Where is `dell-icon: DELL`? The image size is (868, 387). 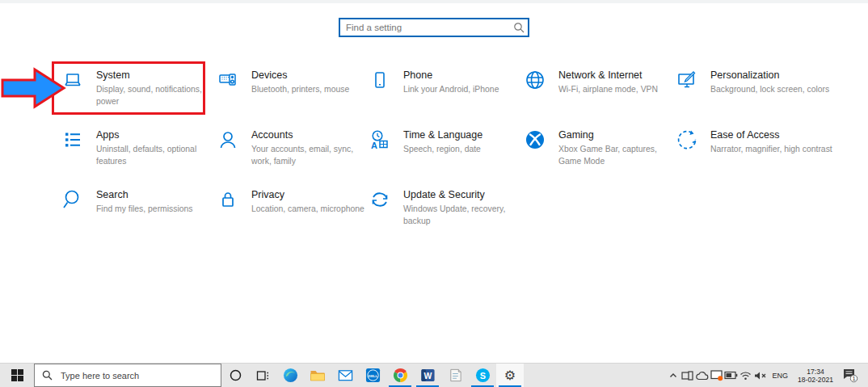
dell-icon: DELL is located at coordinates (373, 375).